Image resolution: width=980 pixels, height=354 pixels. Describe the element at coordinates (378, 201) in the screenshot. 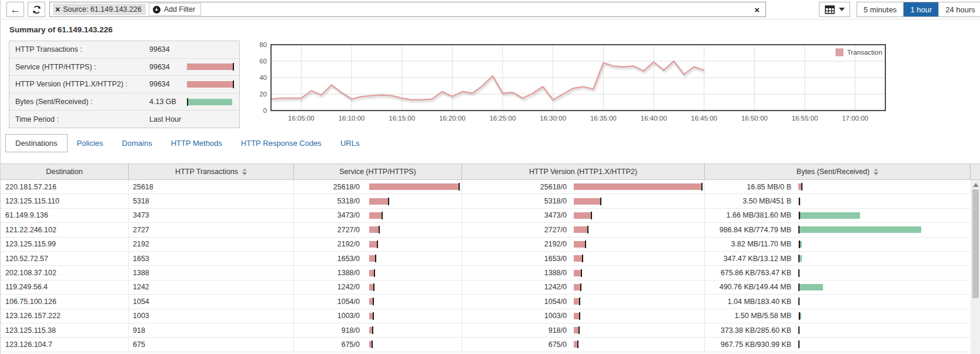

I see `cell-service: 5318/0` at that location.